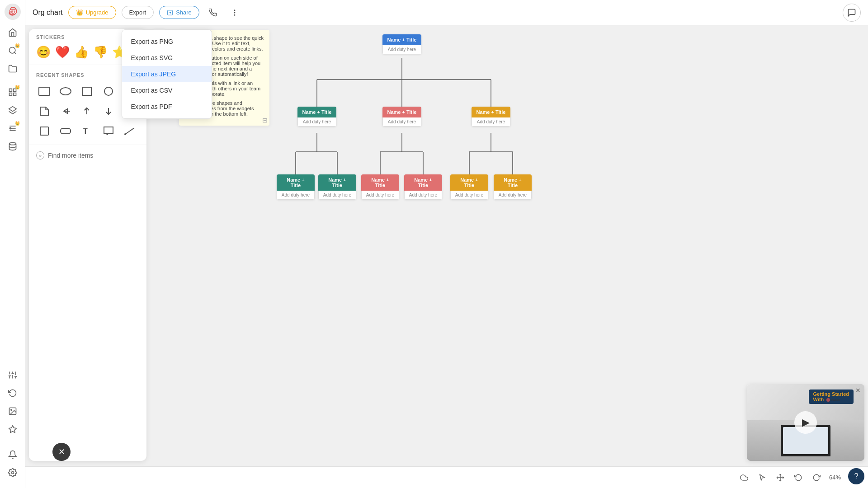 The width and height of the screenshot is (868, 488). What do you see at coordinates (108, 91) in the screenshot?
I see `shape-circle` at bounding box center [108, 91].